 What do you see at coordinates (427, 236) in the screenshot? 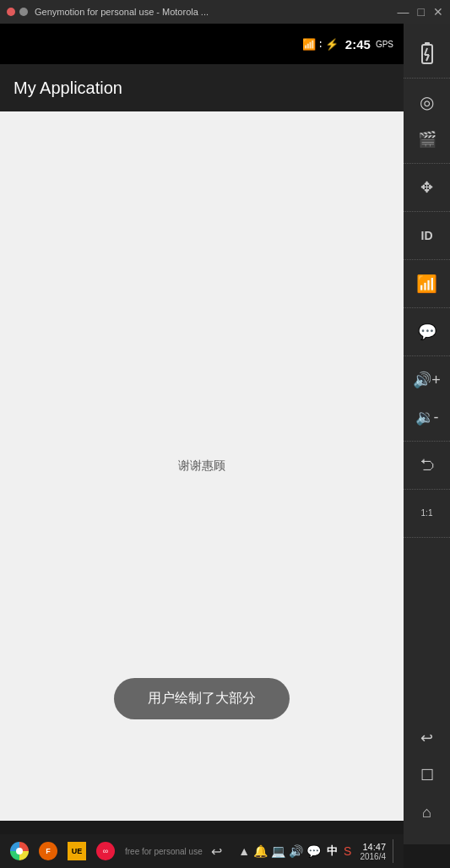
I see `id-sidebar-btn: ID` at bounding box center [427, 236].